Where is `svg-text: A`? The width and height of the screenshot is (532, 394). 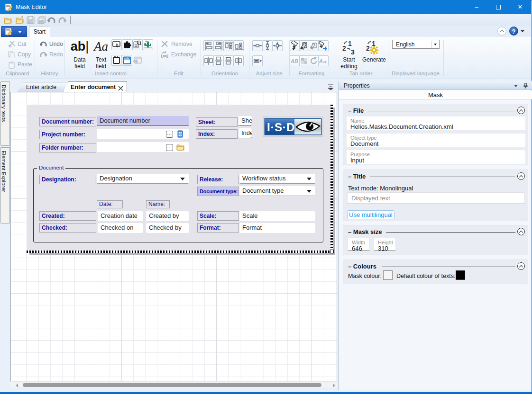 svg-text: A is located at coordinates (321, 61).